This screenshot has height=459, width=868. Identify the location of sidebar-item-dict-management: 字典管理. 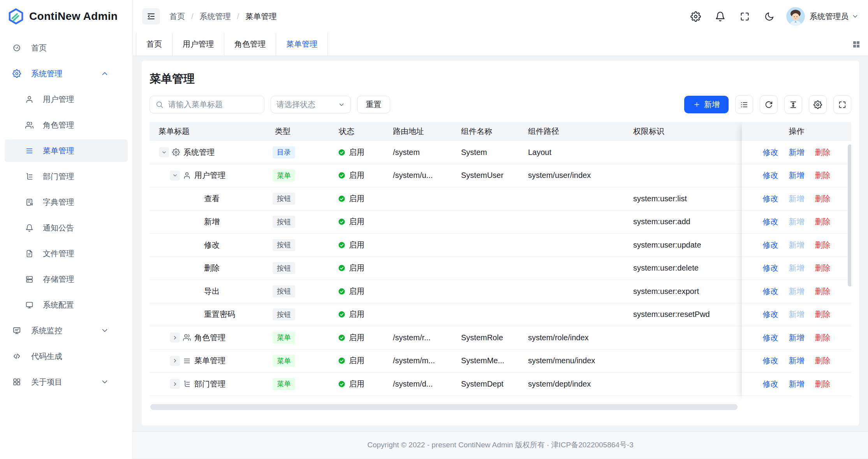
(66, 202).